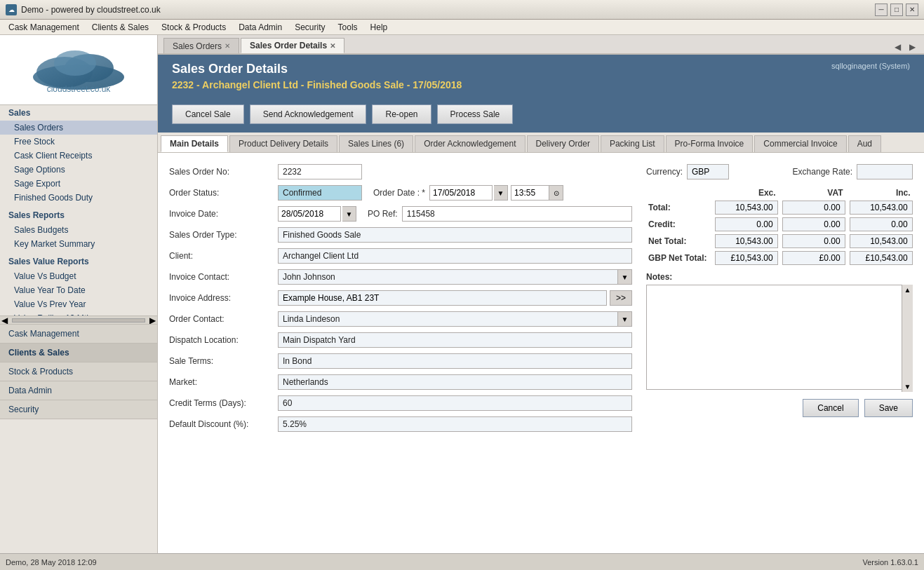 Image resolution: width=924 pixels, height=570 pixels. I want to click on reopen-button: Re-open, so click(401, 114).